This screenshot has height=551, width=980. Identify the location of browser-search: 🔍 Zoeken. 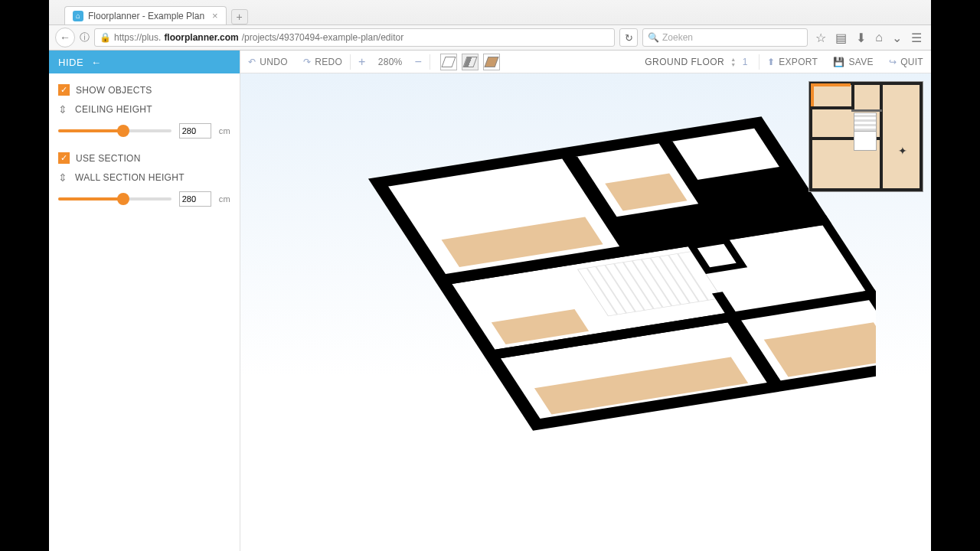
(725, 37).